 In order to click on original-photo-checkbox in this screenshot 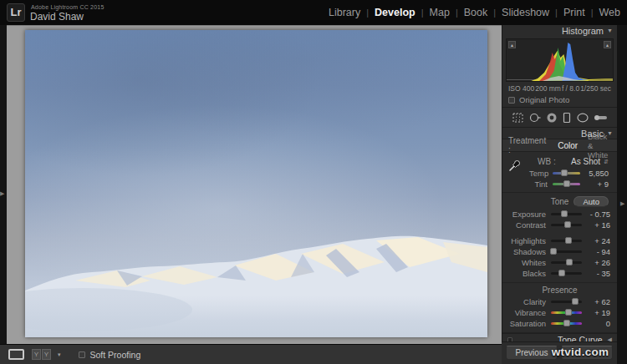, I will do `click(512, 100)`.